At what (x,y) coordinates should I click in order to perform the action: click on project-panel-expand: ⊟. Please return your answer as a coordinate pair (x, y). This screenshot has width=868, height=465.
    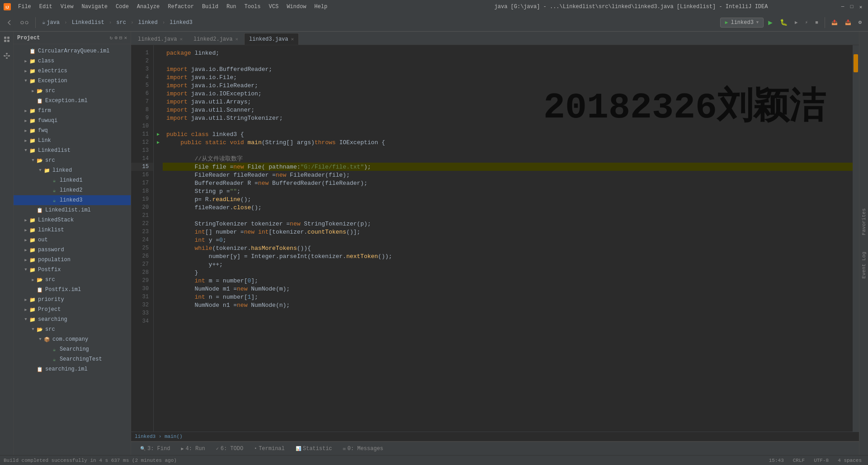
    Looking at the image, I should click on (121, 38).